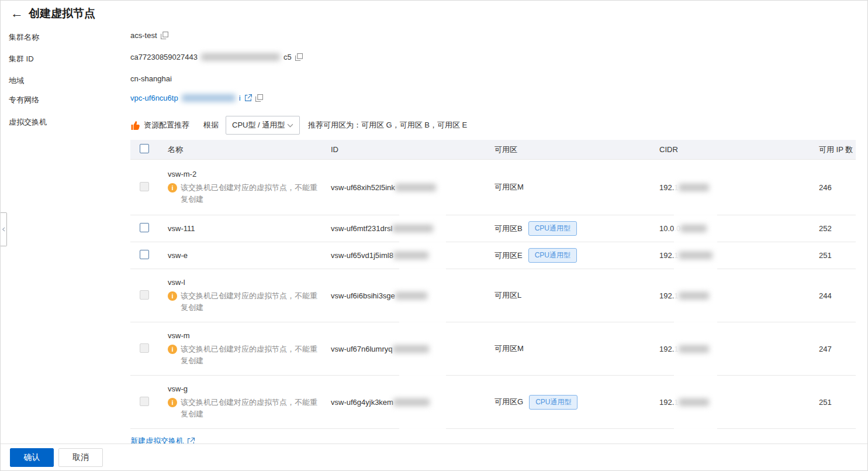 This screenshot has height=471, width=868. I want to click on vswitch-id: vsw-uf67n6lumryq, so click(362, 349).